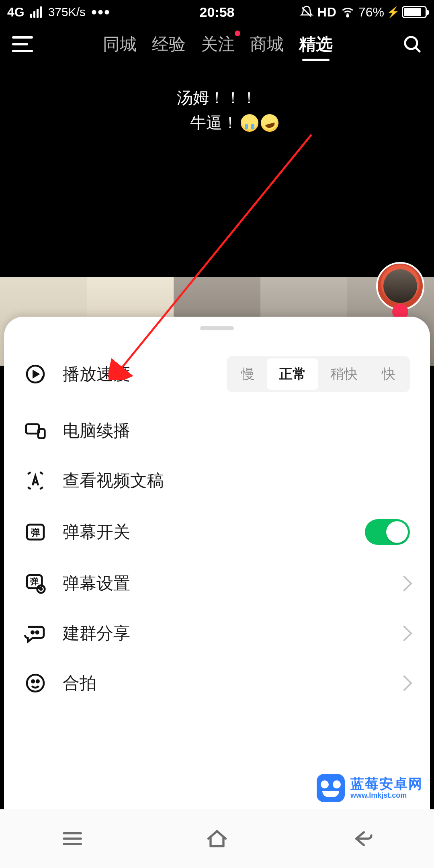  Describe the element at coordinates (217, 683) in the screenshot. I see `row-duet: 合拍` at that location.